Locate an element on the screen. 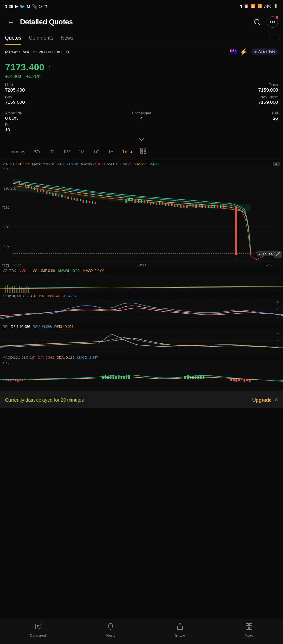 The height and width of the screenshot is (644, 283). nav-share: Share is located at coordinates (180, 630).